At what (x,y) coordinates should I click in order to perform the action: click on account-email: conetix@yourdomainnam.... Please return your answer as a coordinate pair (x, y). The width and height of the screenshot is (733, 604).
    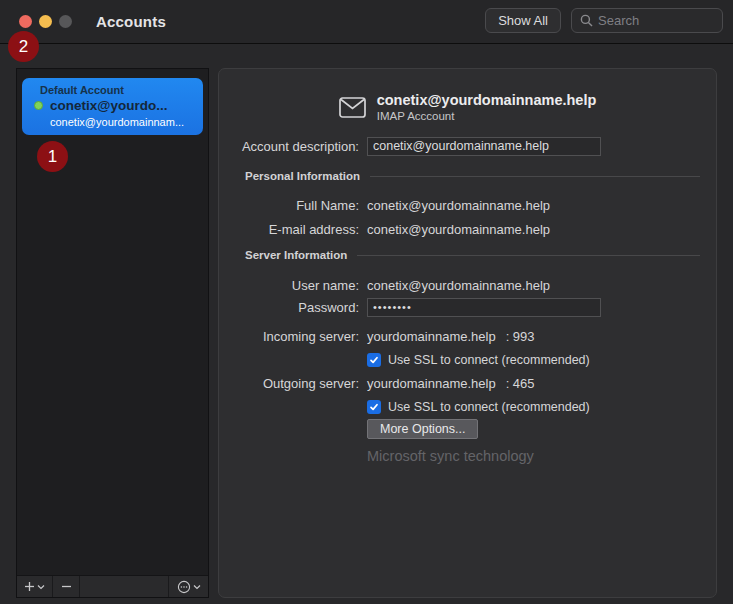
    Looking at the image, I should click on (122, 122).